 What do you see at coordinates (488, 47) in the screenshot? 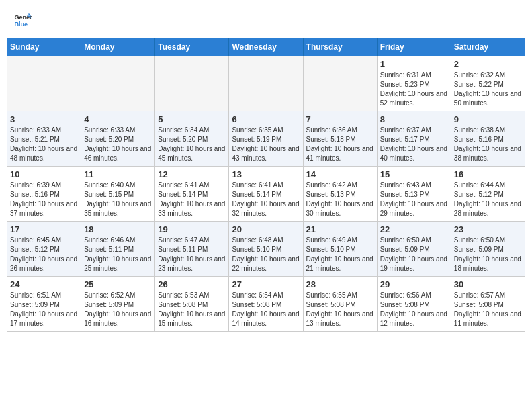
I see `weekday-header-saturday: Saturday` at bounding box center [488, 47].